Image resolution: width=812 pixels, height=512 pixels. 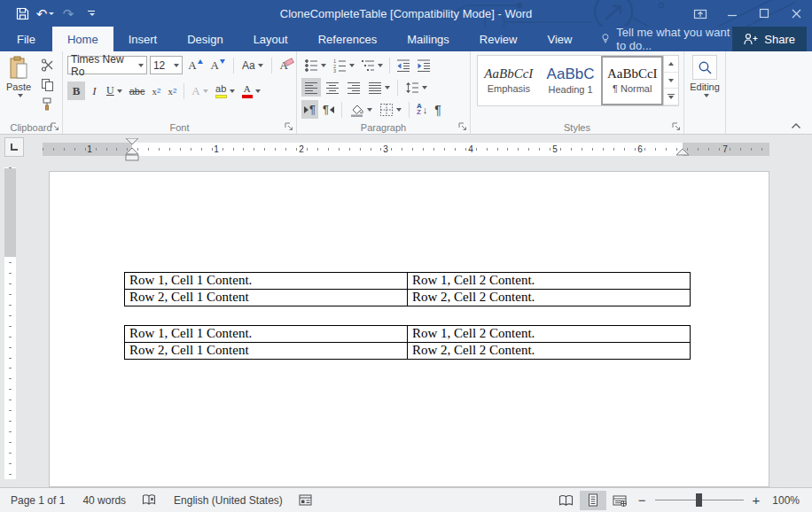 What do you see at coordinates (47, 85) in the screenshot?
I see `copy-button` at bounding box center [47, 85].